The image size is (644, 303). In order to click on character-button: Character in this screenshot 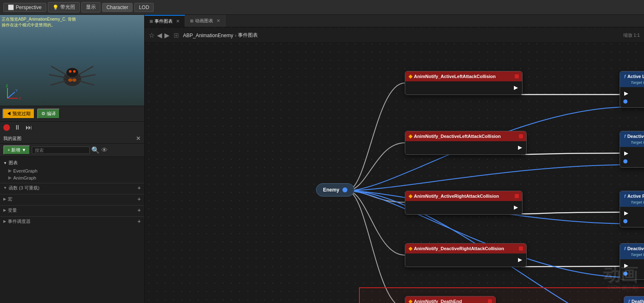, I will do `click(117, 7)`.